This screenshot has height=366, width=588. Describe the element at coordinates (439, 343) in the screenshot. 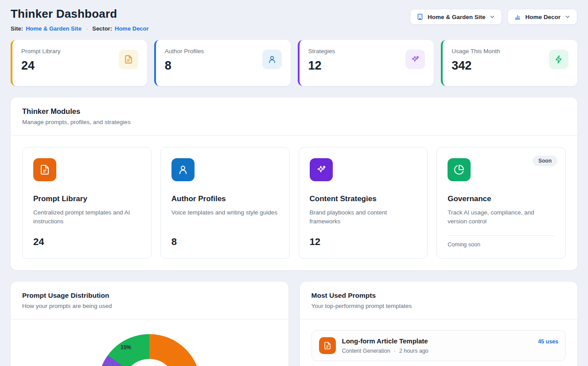

I see `prompt-list: Long-form Article Template Content Gener…` at that location.